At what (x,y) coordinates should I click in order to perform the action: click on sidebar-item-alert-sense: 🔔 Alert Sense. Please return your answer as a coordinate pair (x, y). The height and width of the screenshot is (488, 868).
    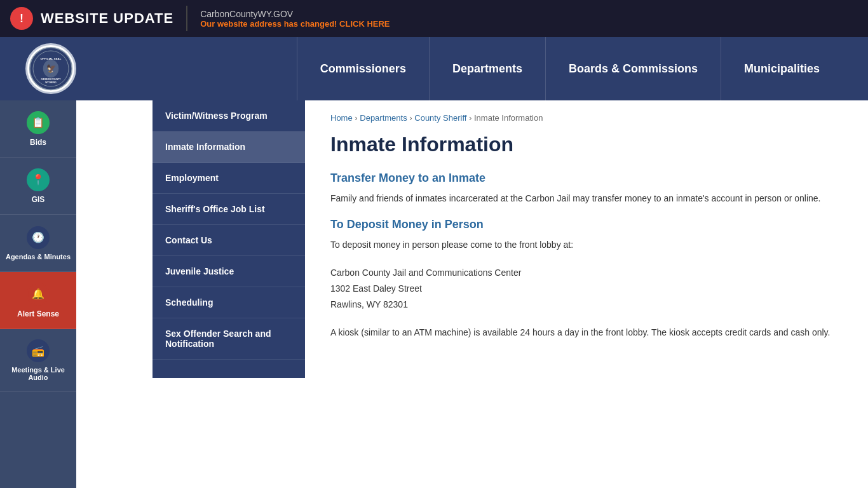
    Looking at the image, I should click on (38, 301).